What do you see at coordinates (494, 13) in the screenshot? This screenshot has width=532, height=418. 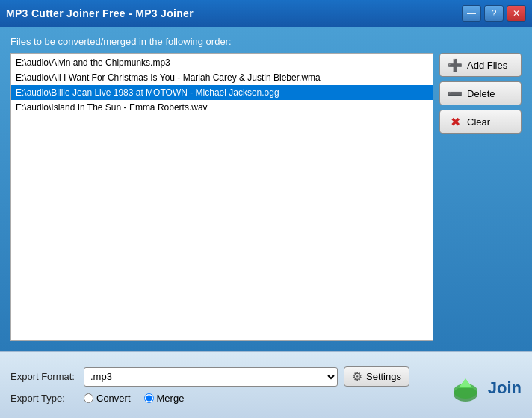 I see `help-button: ?` at bounding box center [494, 13].